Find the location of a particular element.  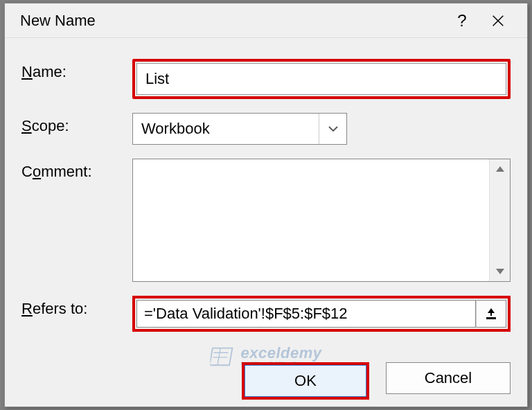

scope-label: Scope: is located at coordinates (77, 124).